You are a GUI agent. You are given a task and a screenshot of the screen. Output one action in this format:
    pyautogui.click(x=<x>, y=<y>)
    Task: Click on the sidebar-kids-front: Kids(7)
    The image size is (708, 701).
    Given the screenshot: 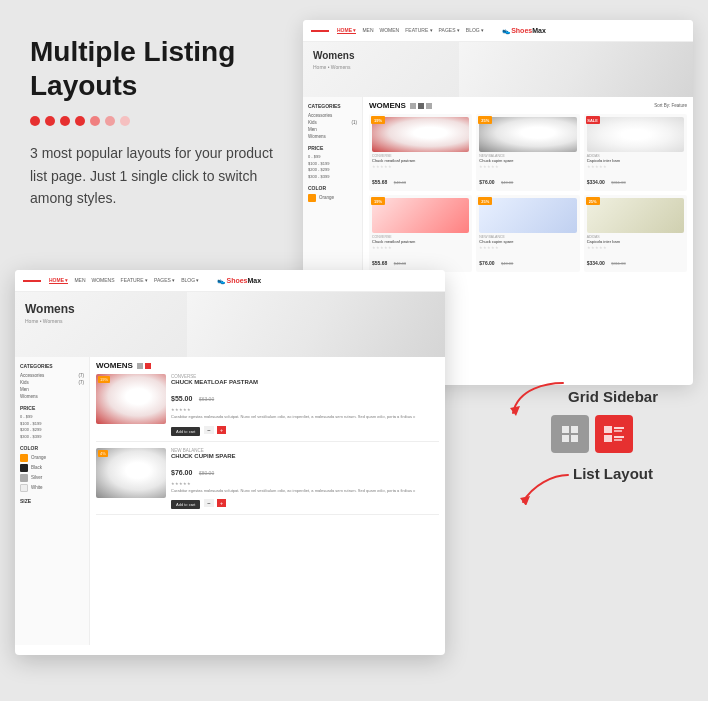 What is the action you would take?
    pyautogui.click(x=52, y=382)
    